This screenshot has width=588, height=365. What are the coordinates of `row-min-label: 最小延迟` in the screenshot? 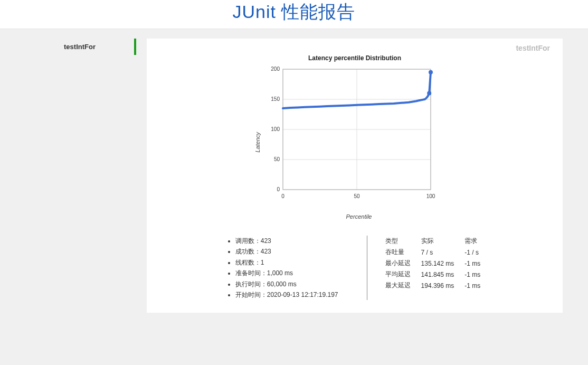 It's located at (398, 263).